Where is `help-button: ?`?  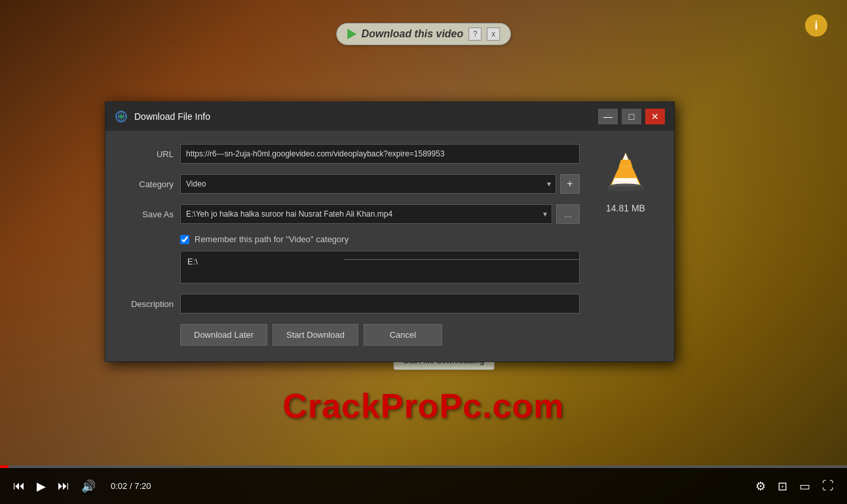
help-button: ? is located at coordinates (475, 34).